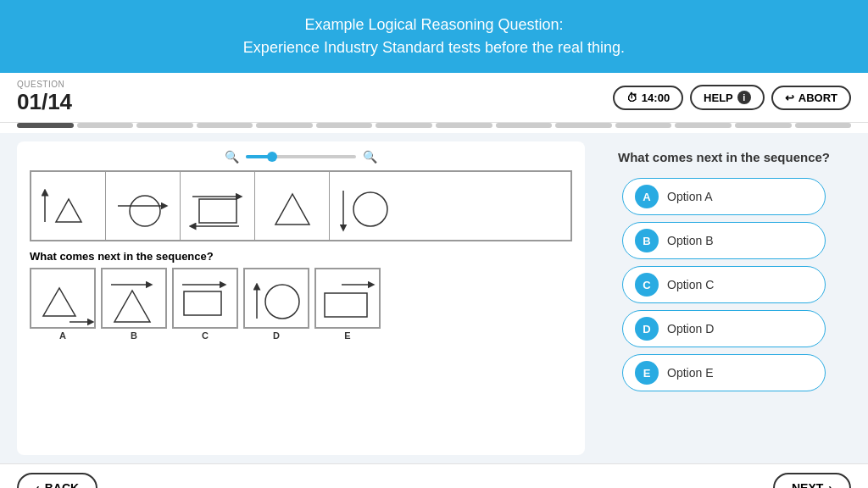  I want to click on ans-label-C: C, so click(205, 336).